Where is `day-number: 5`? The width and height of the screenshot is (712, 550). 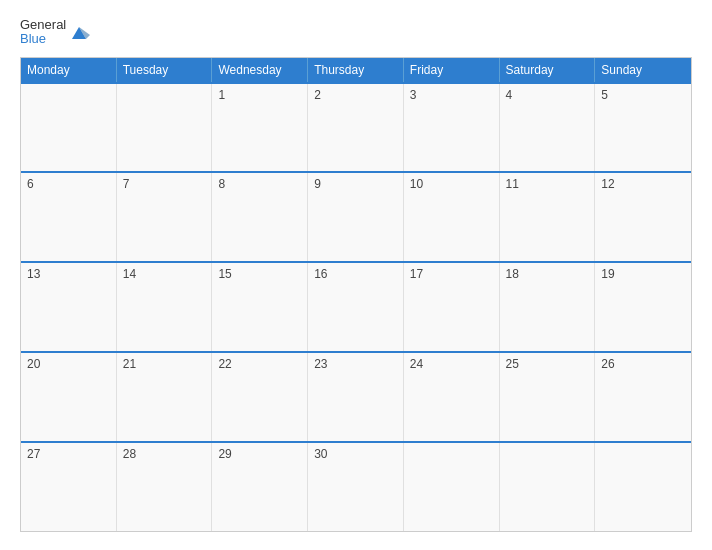
day-number: 5 is located at coordinates (643, 95).